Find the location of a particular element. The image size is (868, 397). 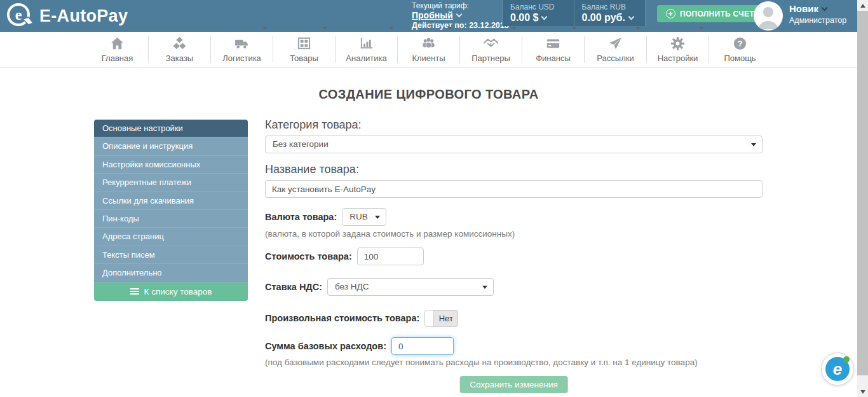

home-icon is located at coordinates (117, 43).